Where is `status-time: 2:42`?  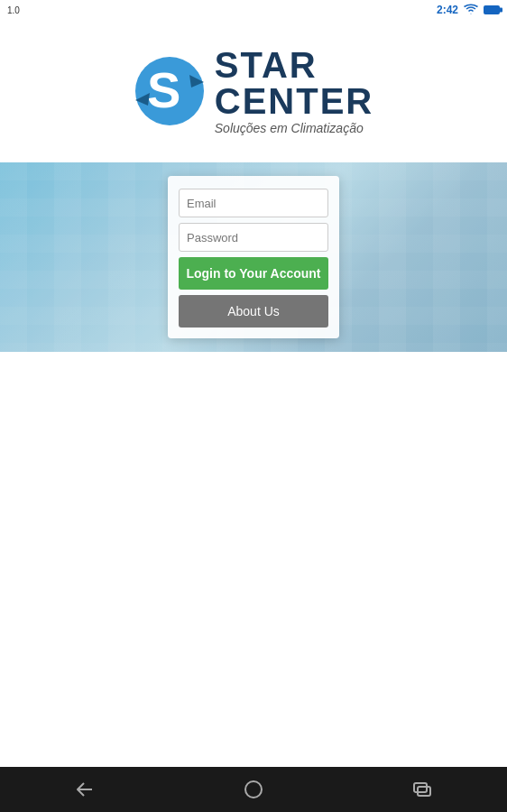 status-time: 2:42 is located at coordinates (447, 10).